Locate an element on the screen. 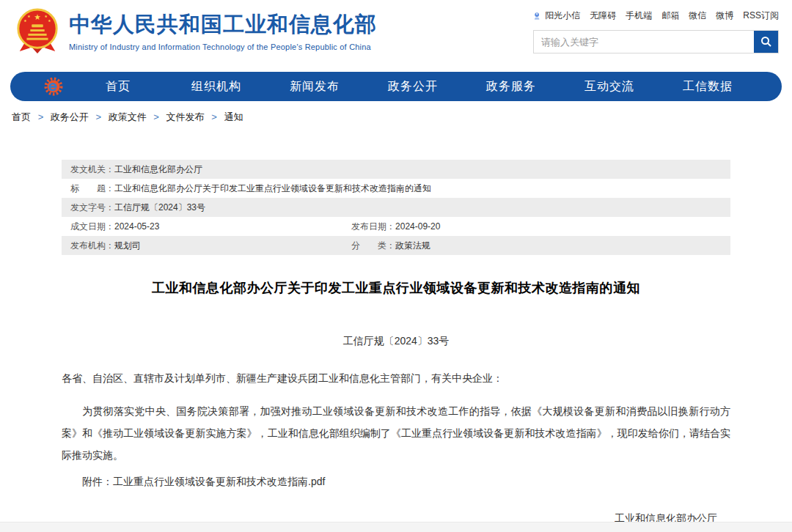 The height and width of the screenshot is (532, 792). meta-label: 分 类： is located at coordinates (369, 245).